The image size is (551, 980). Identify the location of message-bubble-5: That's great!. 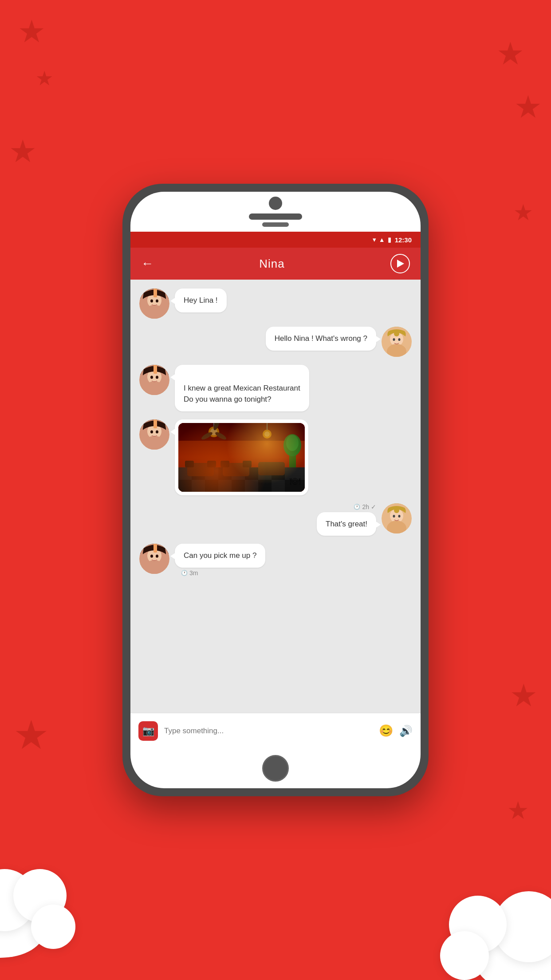
(346, 524).